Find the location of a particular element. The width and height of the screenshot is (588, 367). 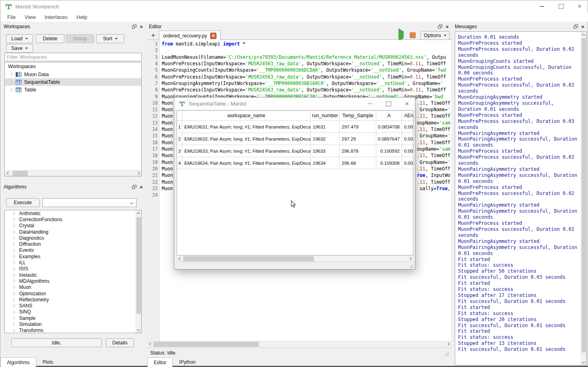

workspaces-horizontal-scrollbar is located at coordinates (73, 173).